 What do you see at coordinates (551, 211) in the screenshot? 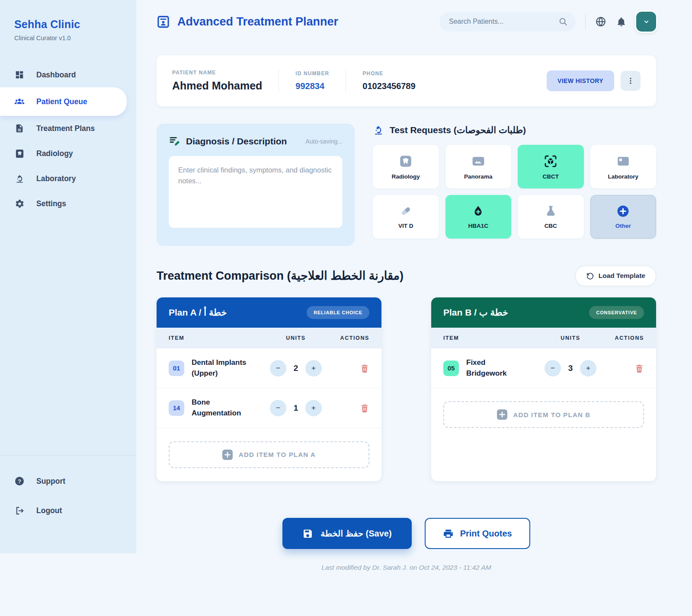
I see `flask-icon` at bounding box center [551, 211].